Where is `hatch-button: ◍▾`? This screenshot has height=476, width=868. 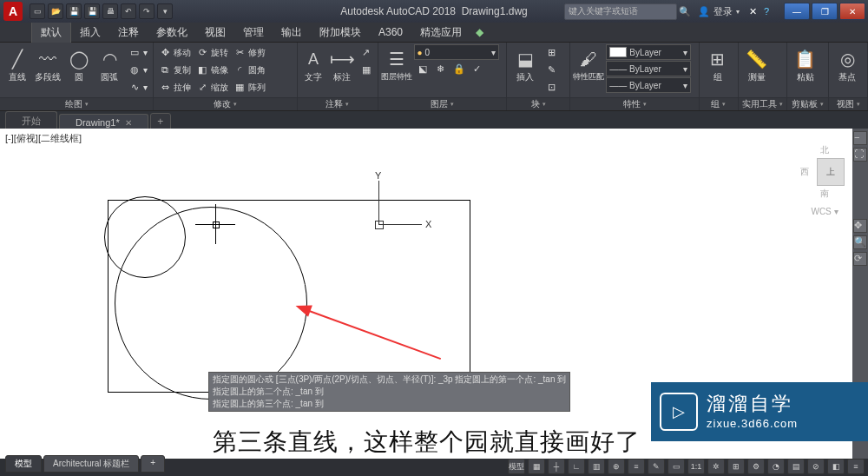 hatch-button: ◍▾ is located at coordinates (138, 69).